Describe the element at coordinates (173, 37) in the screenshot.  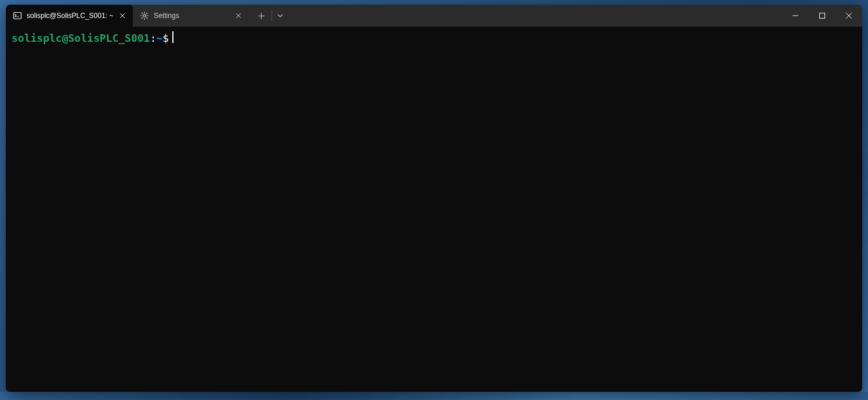
I see `terminal-cursor` at that location.